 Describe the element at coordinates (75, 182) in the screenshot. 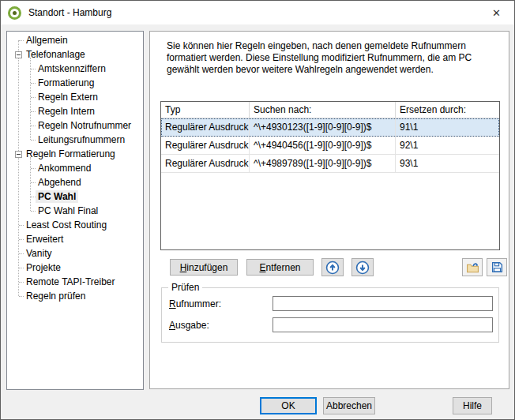

I see `tree-item-abgehend: Abgehend` at that location.